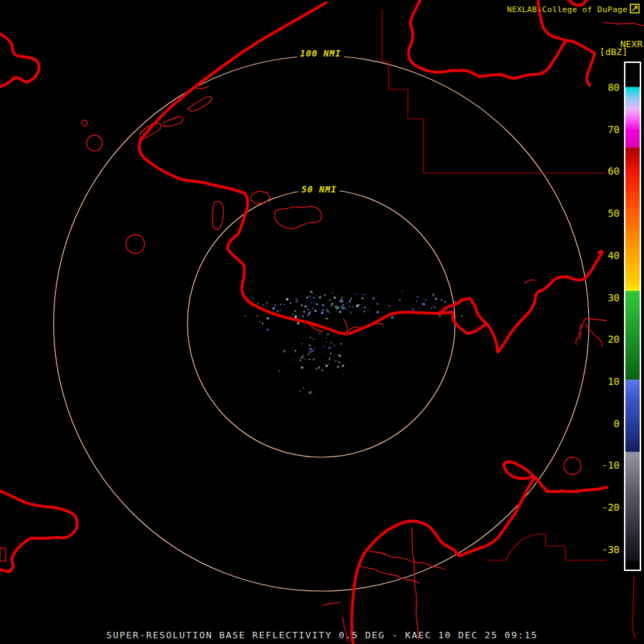  What do you see at coordinates (321, 54) in the screenshot?
I see `range-ring-label-100: 100 NMI` at bounding box center [321, 54].